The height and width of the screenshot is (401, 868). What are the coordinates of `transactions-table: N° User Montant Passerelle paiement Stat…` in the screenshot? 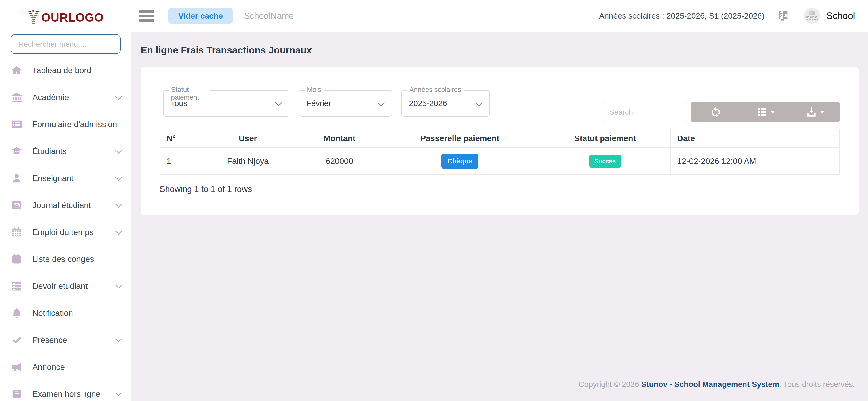 It's located at (499, 152).